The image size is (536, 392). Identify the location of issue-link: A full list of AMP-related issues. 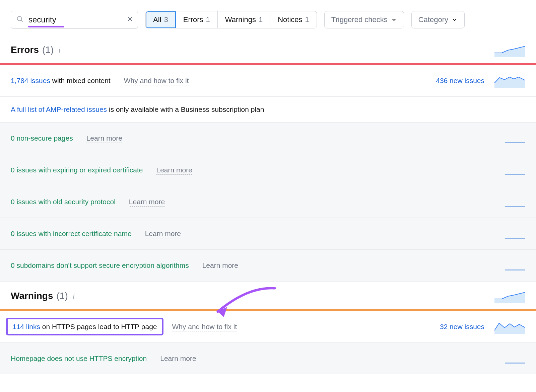
(59, 109).